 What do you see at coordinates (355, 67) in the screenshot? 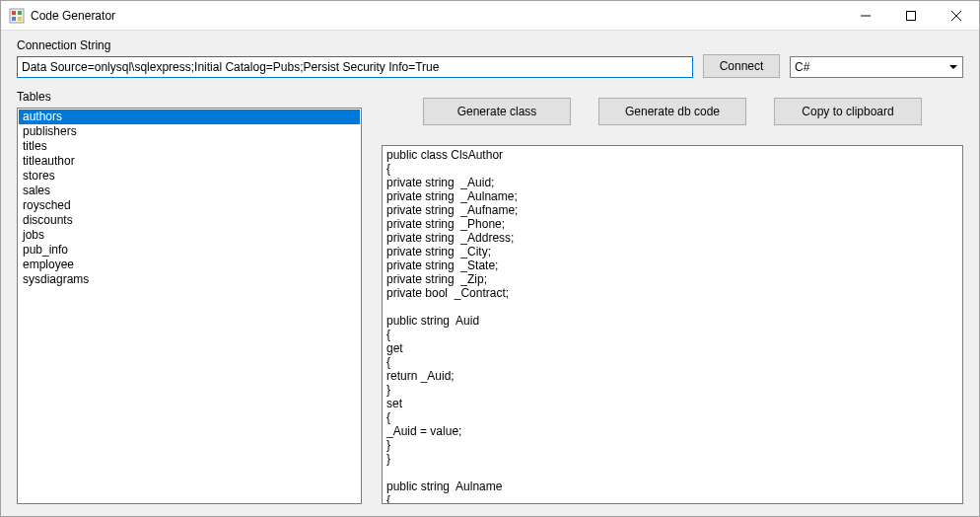
I see `connection-string-input` at bounding box center [355, 67].